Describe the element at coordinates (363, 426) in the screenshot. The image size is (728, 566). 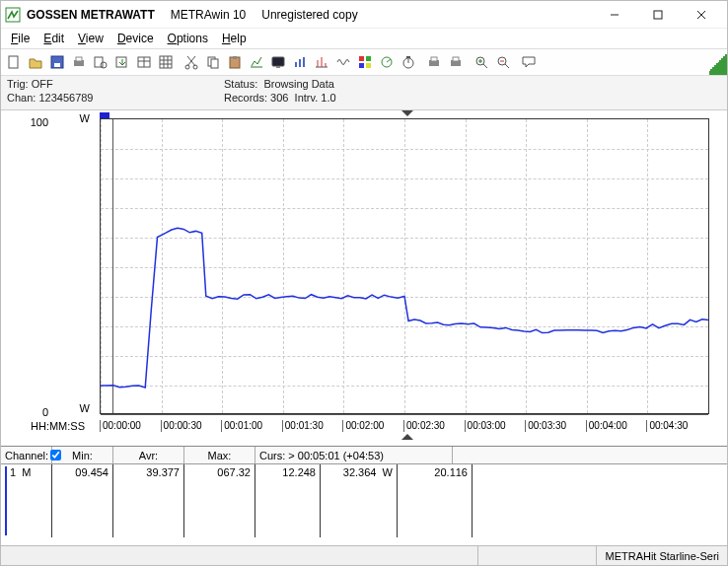
I see `x-tick: 00:02:00` at that location.